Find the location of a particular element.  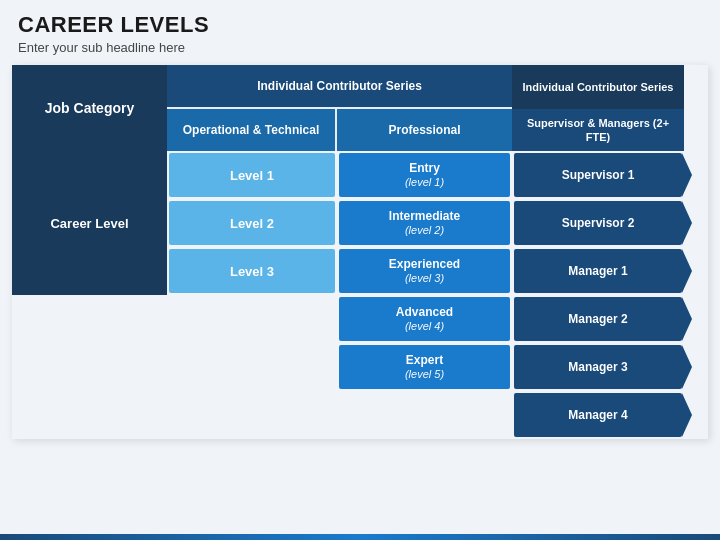

prof-sub-4: (level 5) is located at coordinates (424, 374).